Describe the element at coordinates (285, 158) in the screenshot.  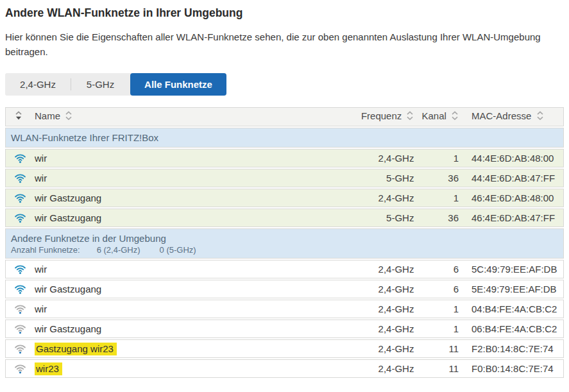
I see `table-row: wir2,4-GHz144:4E:6D:AB:48:00` at that location.